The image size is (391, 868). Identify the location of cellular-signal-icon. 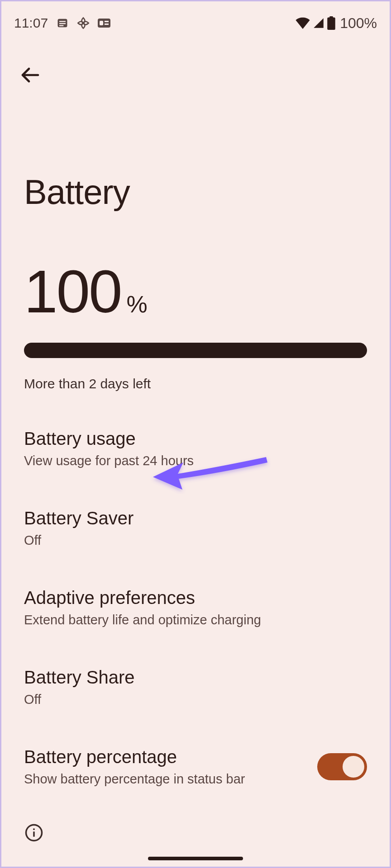
(319, 23).